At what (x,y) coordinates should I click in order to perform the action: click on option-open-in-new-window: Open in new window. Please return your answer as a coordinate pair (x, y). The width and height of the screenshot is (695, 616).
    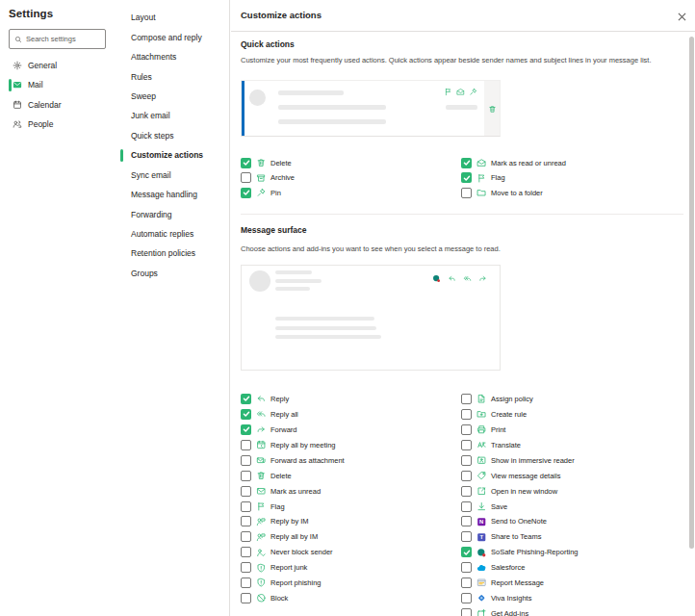
    Looking at the image, I should click on (520, 491).